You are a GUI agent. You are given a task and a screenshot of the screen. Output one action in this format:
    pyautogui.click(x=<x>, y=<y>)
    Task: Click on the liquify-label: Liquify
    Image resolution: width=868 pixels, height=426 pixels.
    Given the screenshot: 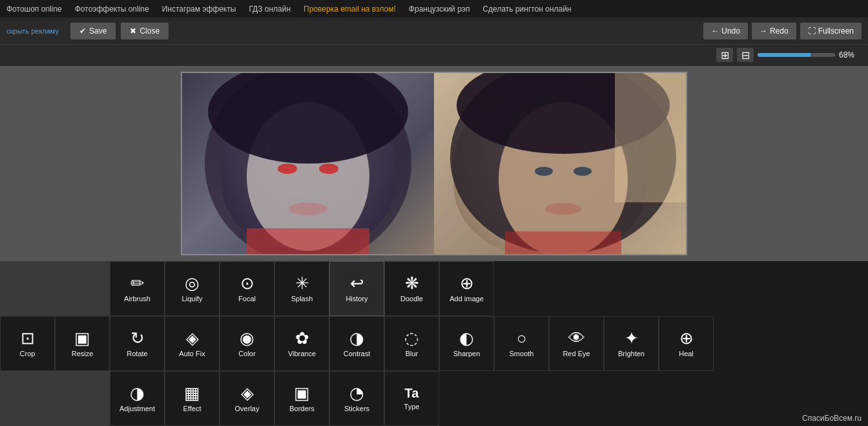 What is the action you would take?
    pyautogui.click(x=192, y=299)
    